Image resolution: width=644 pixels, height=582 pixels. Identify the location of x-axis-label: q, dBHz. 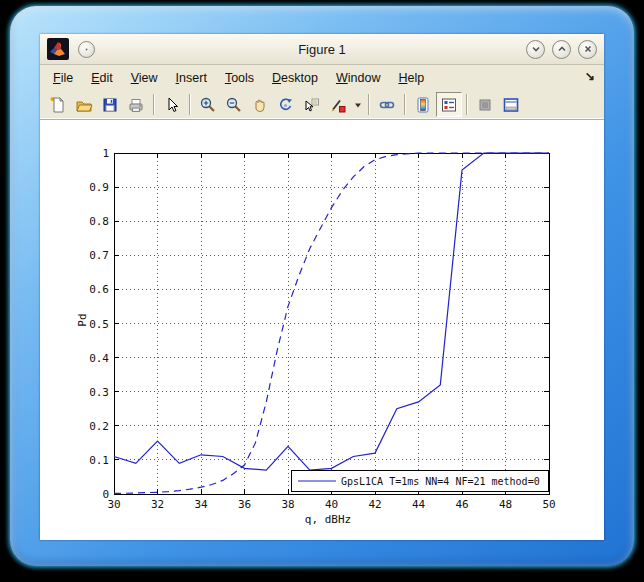
(328, 520).